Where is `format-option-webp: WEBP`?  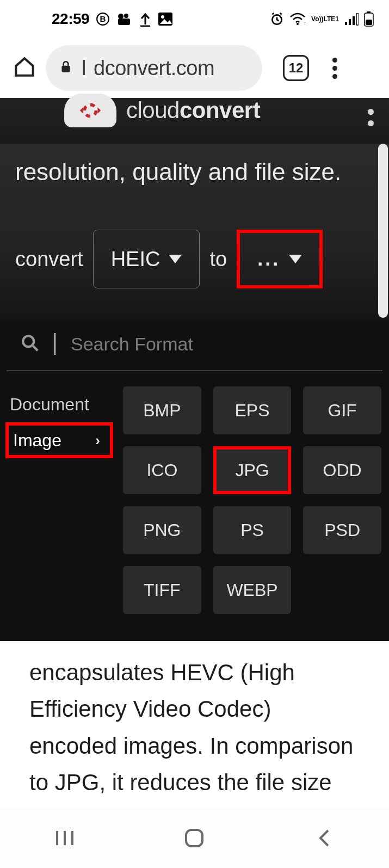 format-option-webp: WEBP is located at coordinates (252, 590).